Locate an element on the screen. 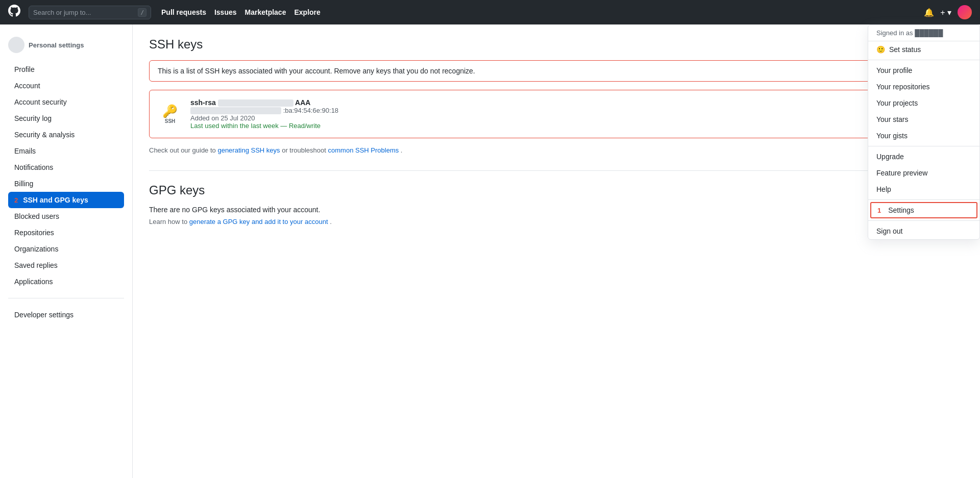 The height and width of the screenshot is (478, 980). sidebar-item-ssh-gpg: 2 SSH and GPG keys is located at coordinates (66, 200).